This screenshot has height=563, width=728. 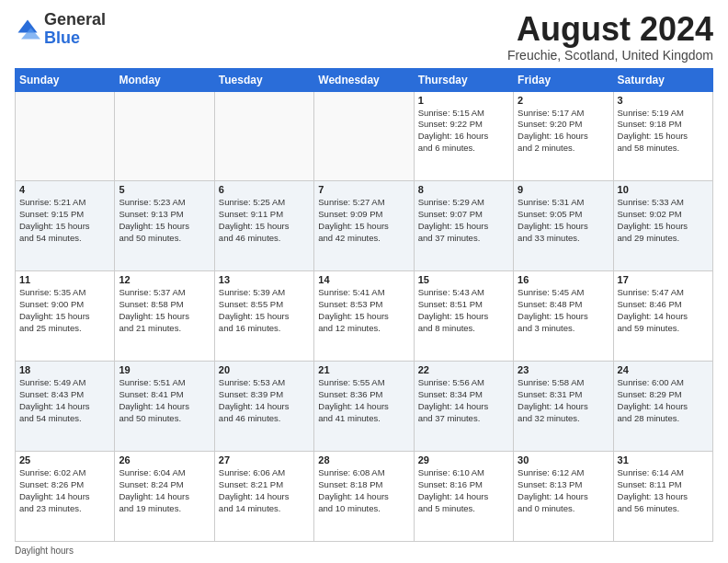 What do you see at coordinates (64, 491) in the screenshot?
I see `day-info: Sunrise: 6:02 AM Sunset: 8:26 PM Dayligh…` at bounding box center [64, 491].